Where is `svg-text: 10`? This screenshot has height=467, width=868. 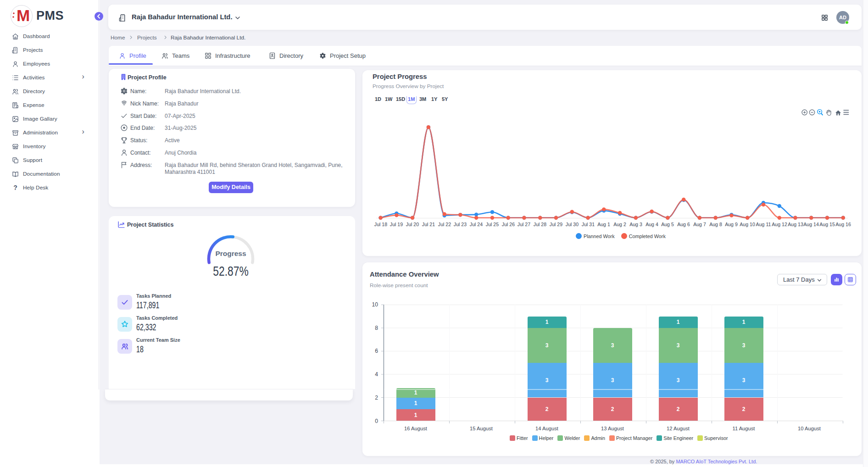 svg-text: 10 is located at coordinates (375, 305).